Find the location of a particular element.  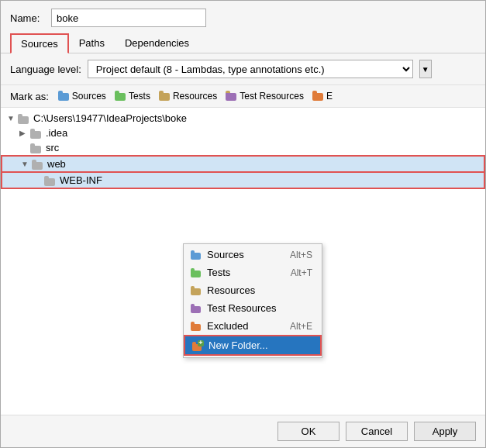

cm-sources-icon is located at coordinates (196, 255).